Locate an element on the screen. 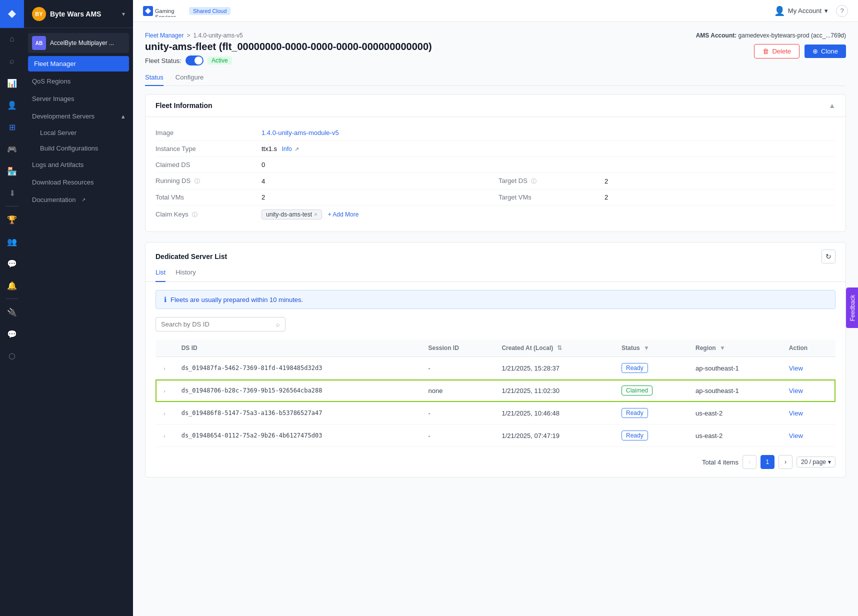 The image size is (858, 616). logo-area is located at coordinates (12, 14).